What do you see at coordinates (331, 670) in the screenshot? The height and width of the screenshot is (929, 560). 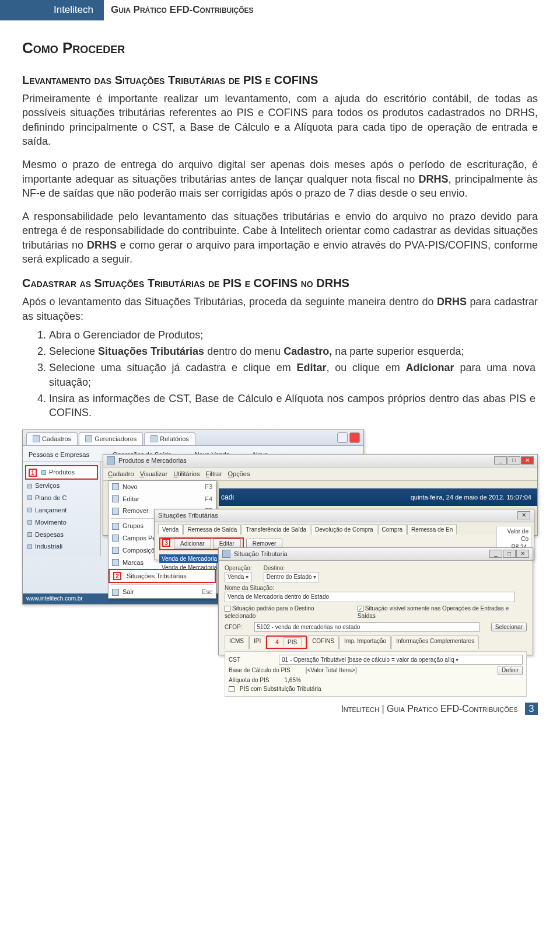 I see `base-value: [<Valor Total Itens>]` at bounding box center [331, 670].